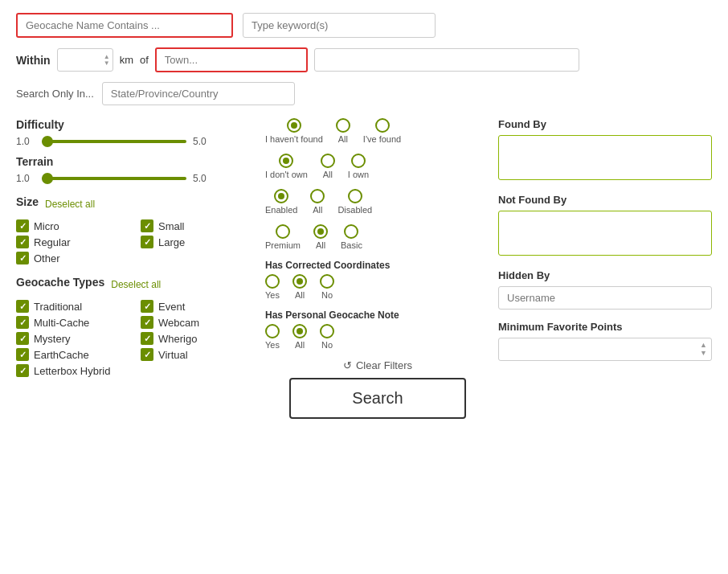 The width and height of the screenshot is (728, 574). What do you see at coordinates (300, 281) in the screenshot?
I see `radio-corrected-all-circle` at bounding box center [300, 281].